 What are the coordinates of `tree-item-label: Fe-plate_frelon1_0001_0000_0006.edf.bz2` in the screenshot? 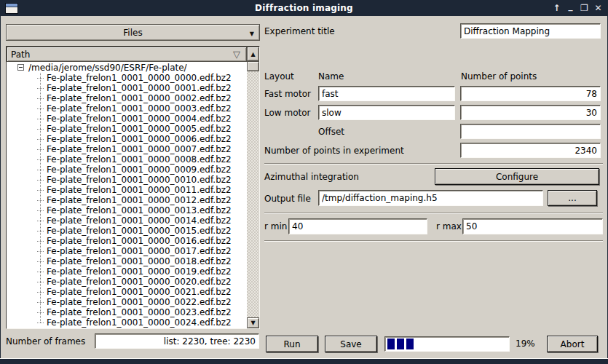 It's located at (139, 139).